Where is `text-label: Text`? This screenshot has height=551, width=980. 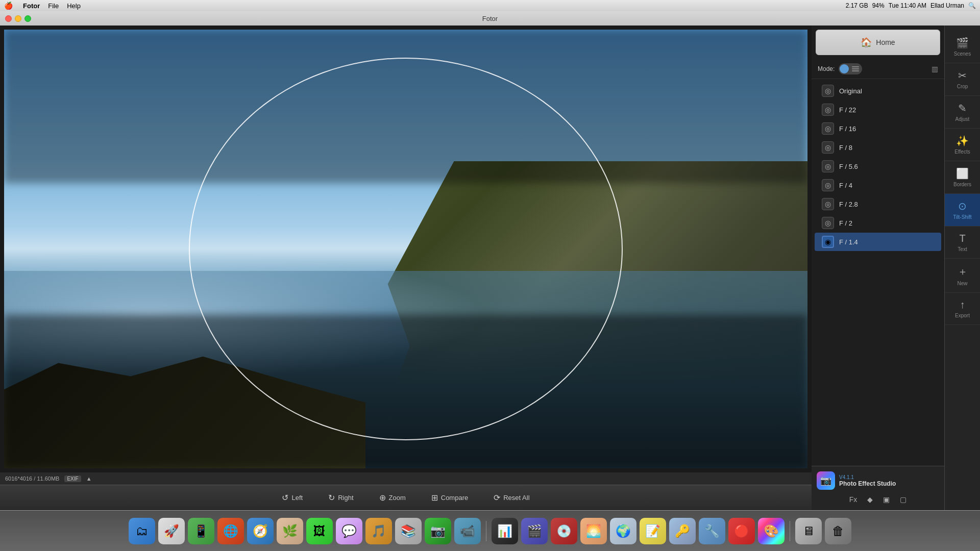 text-label: Text is located at coordinates (962, 249).